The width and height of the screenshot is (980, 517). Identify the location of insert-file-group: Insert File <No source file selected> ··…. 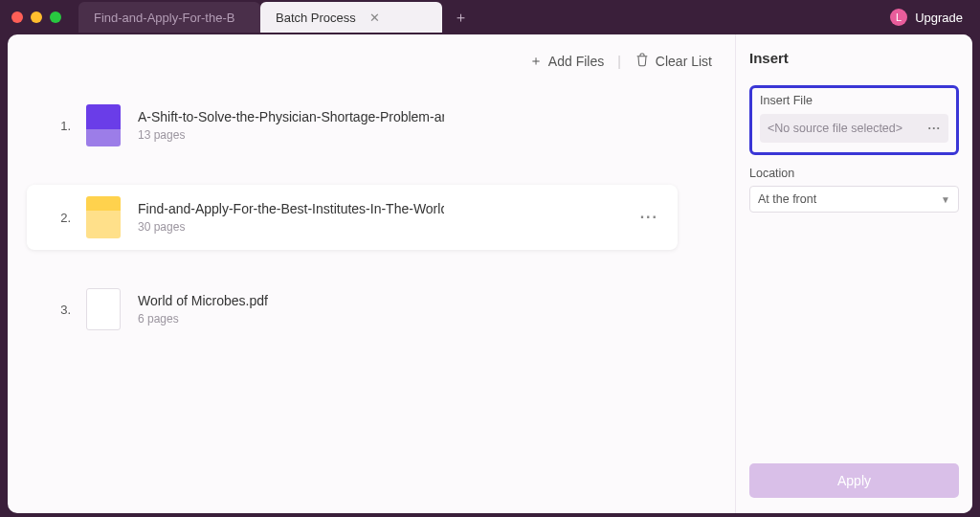
(854, 121).